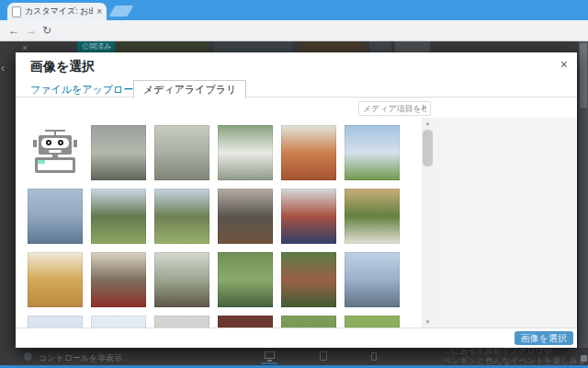  What do you see at coordinates (269, 363) in the screenshot?
I see `active-device-underline` at bounding box center [269, 363].